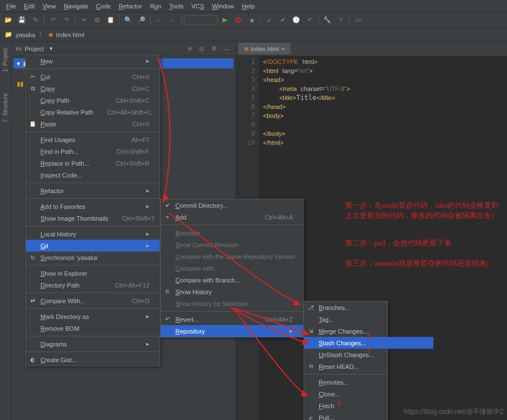 The image size is (507, 420). Describe the element at coordinates (214, 49) in the screenshot. I see `gear-icon: ⚙` at that location.